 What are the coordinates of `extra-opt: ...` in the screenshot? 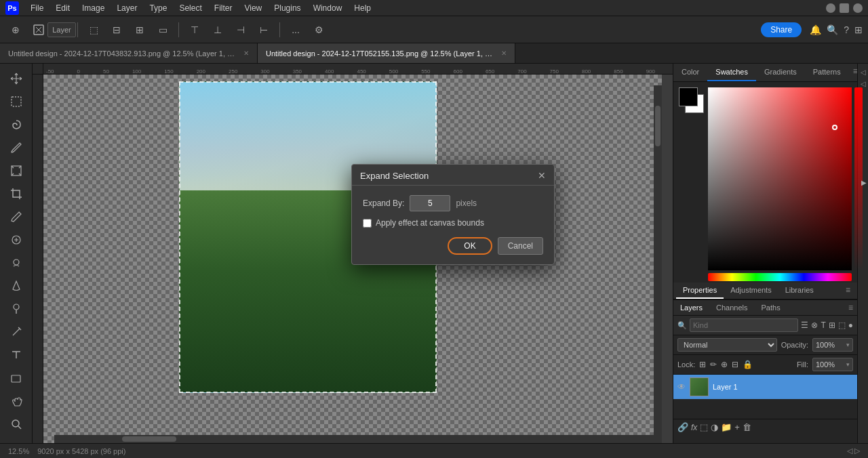 It's located at (296, 30).